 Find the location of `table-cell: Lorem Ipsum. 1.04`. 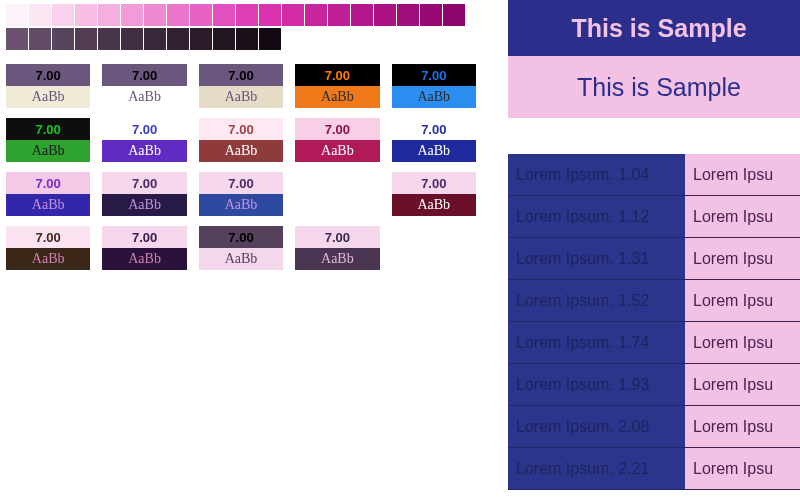

table-cell: Lorem Ipsum. 1.04 is located at coordinates (596, 175).